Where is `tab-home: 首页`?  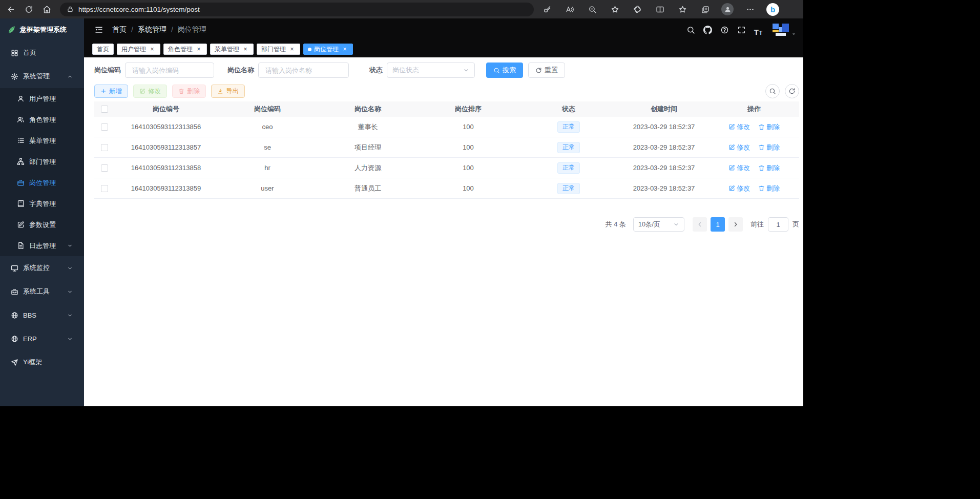
tab-home: 首页 is located at coordinates (103, 49).